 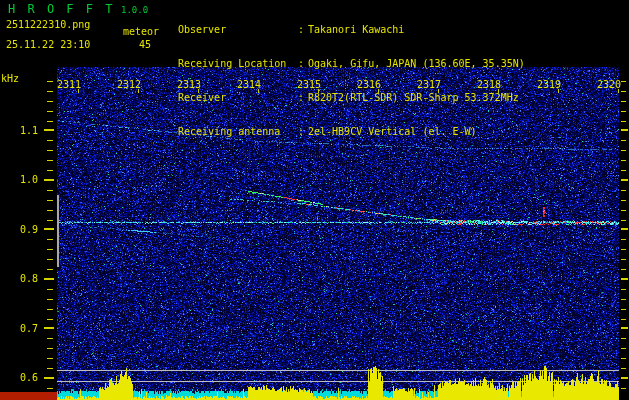 What do you see at coordinates (19, 378) in the screenshot?
I see `freq-tick-label: 0.6` at bounding box center [19, 378].